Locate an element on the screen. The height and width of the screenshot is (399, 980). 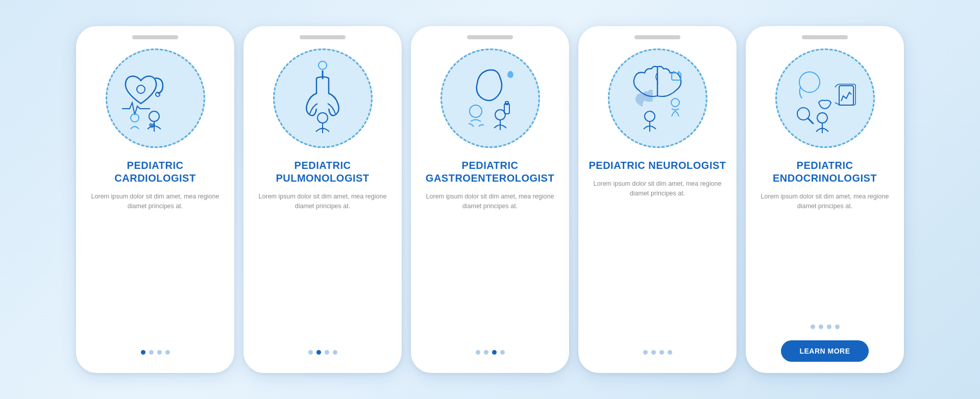
illustration-endocrinologist is located at coordinates (825, 98).